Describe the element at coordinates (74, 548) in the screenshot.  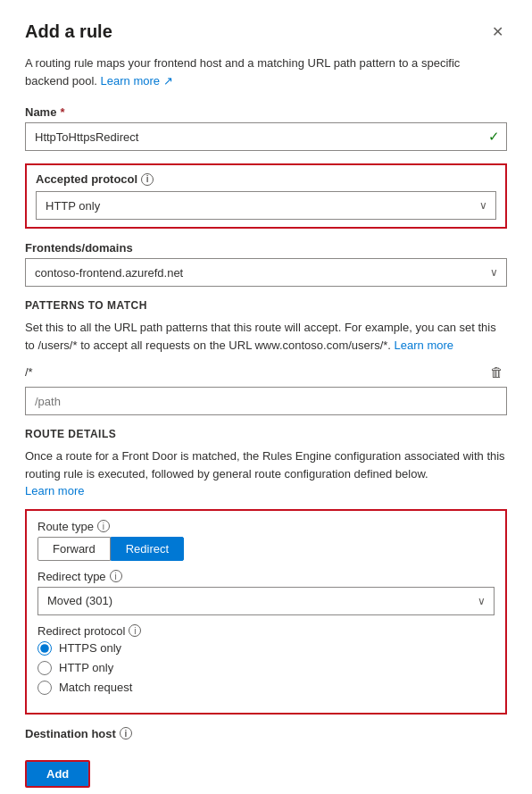
I see `route-type-forward-button: Forward` at that location.